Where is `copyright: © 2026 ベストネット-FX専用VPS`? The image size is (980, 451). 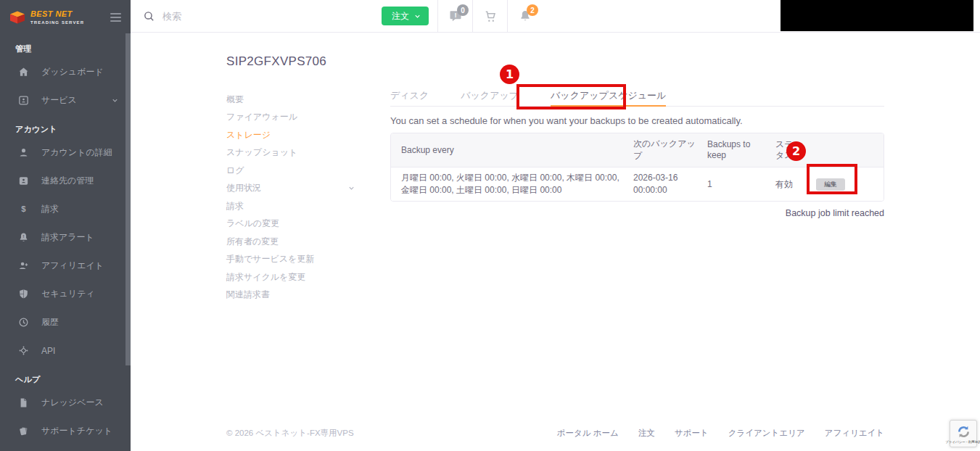
copyright: © 2026 ベストネット-FX専用VPS is located at coordinates (290, 434).